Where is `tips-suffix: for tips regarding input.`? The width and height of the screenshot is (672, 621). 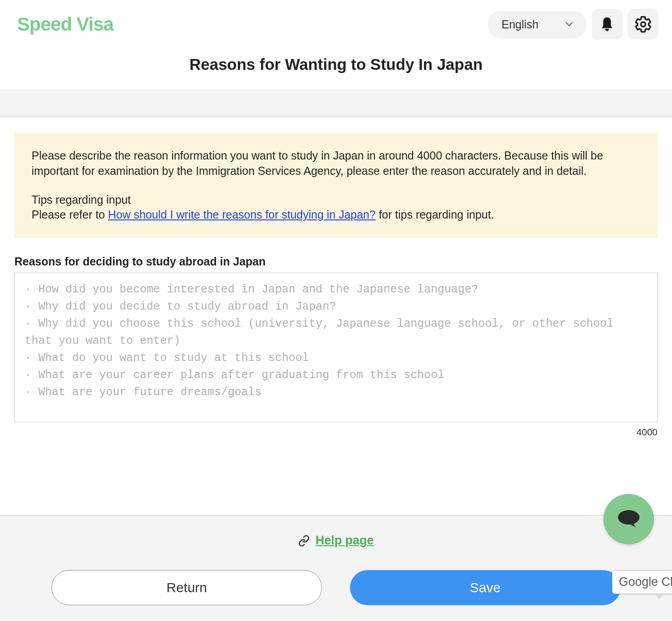 tips-suffix: for tips regarding input. is located at coordinates (435, 215).